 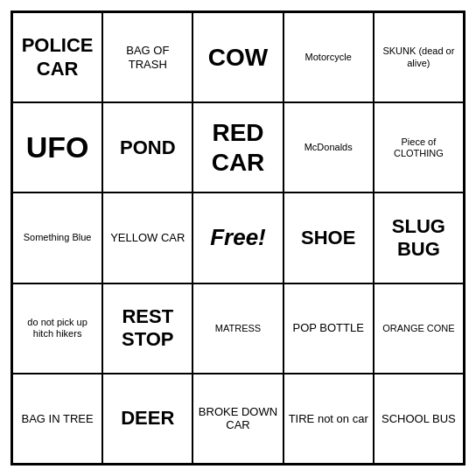 What do you see at coordinates (329, 147) in the screenshot?
I see `bingo-cell-8: McDonalds` at bounding box center [329, 147].